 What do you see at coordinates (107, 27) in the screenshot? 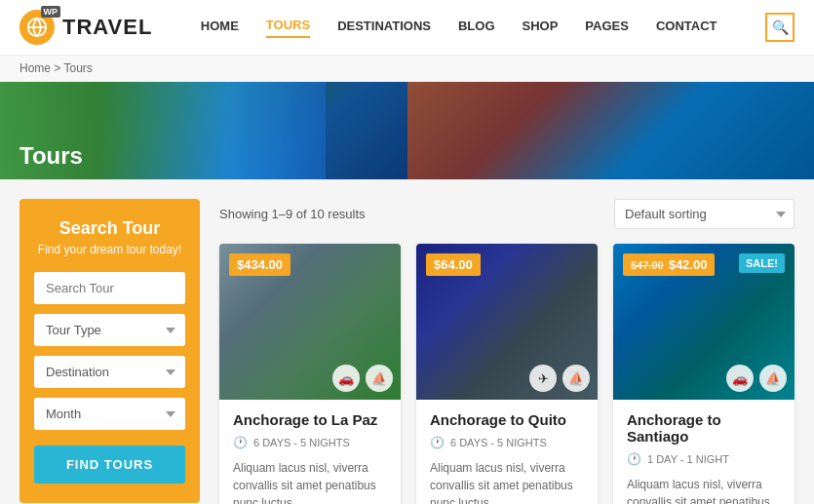
I see `logo-text: TRAVEL` at bounding box center [107, 27].